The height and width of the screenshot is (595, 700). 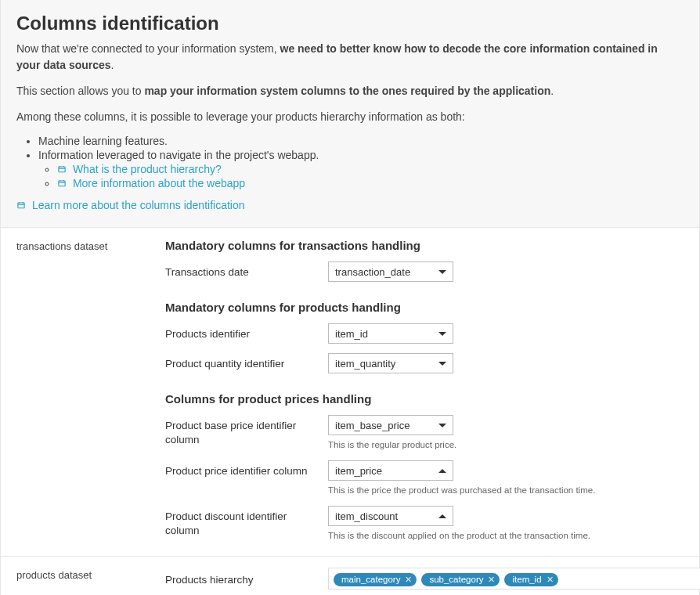 What do you see at coordinates (424, 246) in the screenshot?
I see `heading-mandatory-transactions: Mandatory columns for transactions handl…` at bounding box center [424, 246].